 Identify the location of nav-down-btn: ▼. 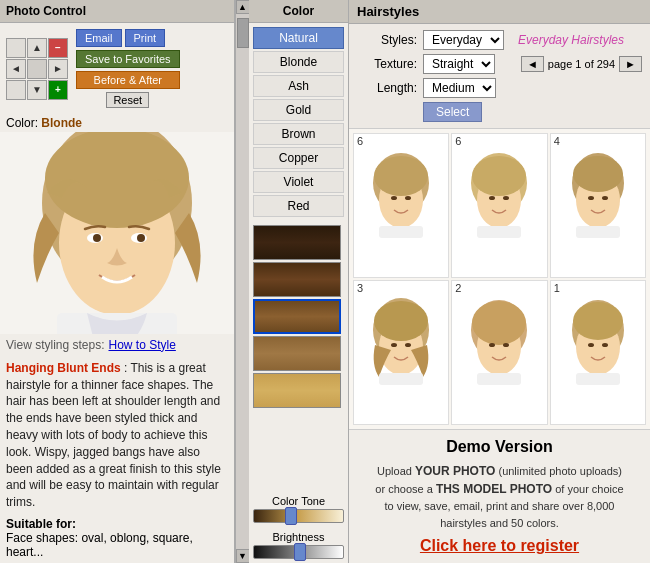
(37, 90).